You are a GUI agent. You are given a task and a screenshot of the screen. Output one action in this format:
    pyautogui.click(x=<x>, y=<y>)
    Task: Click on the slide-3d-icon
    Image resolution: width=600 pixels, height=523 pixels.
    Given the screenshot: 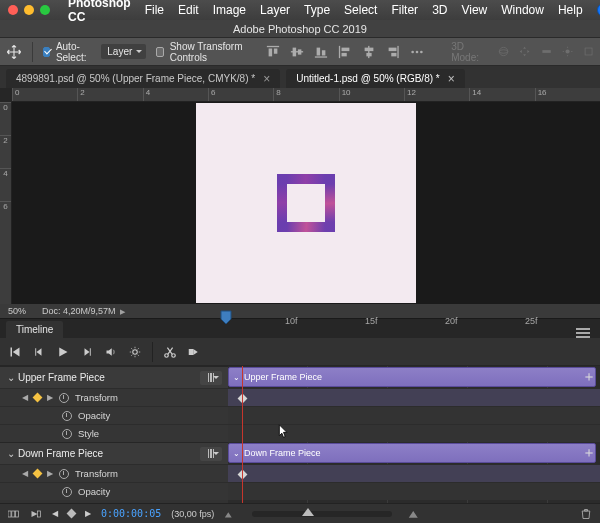 What is the action you would take?
    pyautogui.click(x=546, y=52)
    